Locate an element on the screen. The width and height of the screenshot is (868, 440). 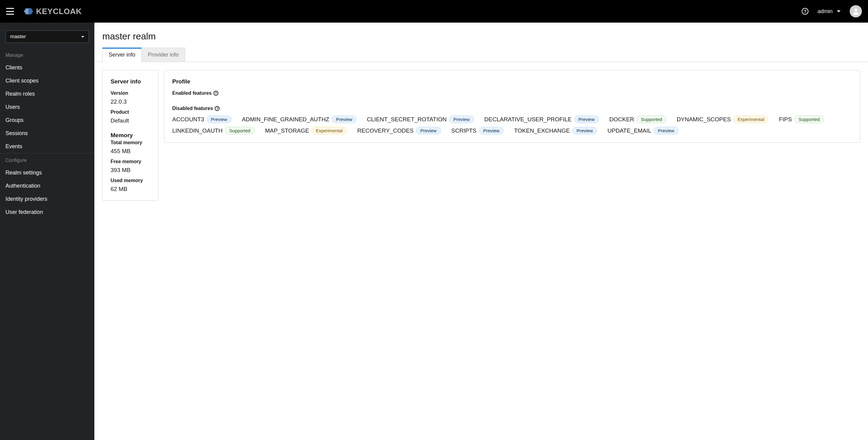
feature-name: CLIENT_SECRET_ROTATION is located at coordinates (407, 119).